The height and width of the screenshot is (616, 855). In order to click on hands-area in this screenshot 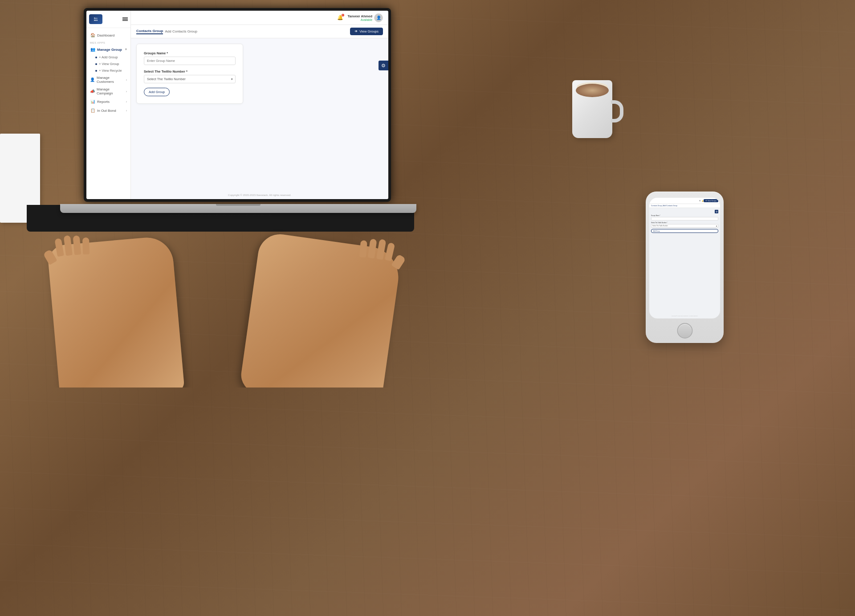, I will do `click(220, 287)`.